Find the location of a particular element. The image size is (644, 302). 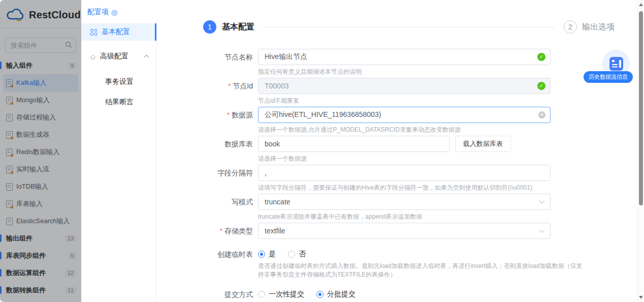

selected-indicator-bar is located at coordinates (155, 32).